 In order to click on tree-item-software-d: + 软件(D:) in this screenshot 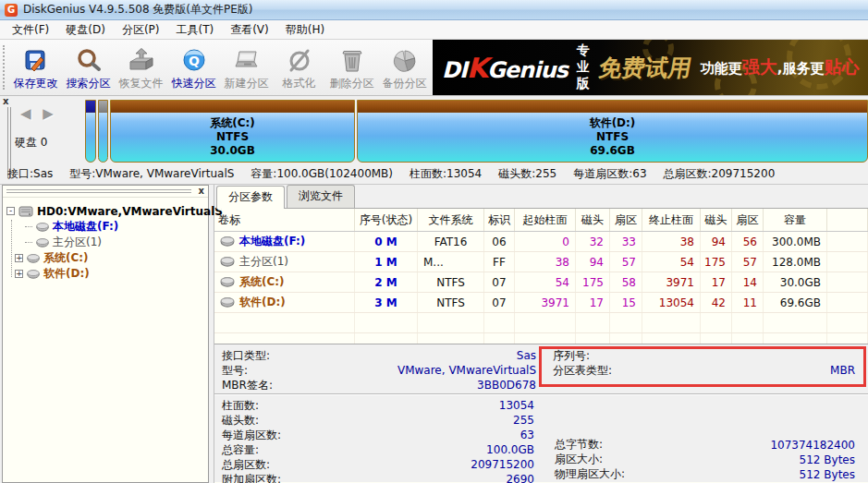, I will do `click(106, 273)`.